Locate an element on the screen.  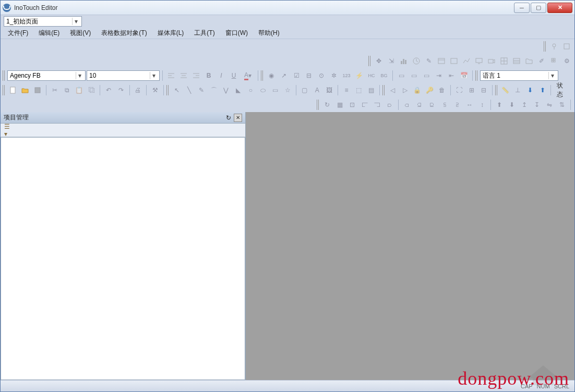
camera-icon is located at coordinates (492, 61).